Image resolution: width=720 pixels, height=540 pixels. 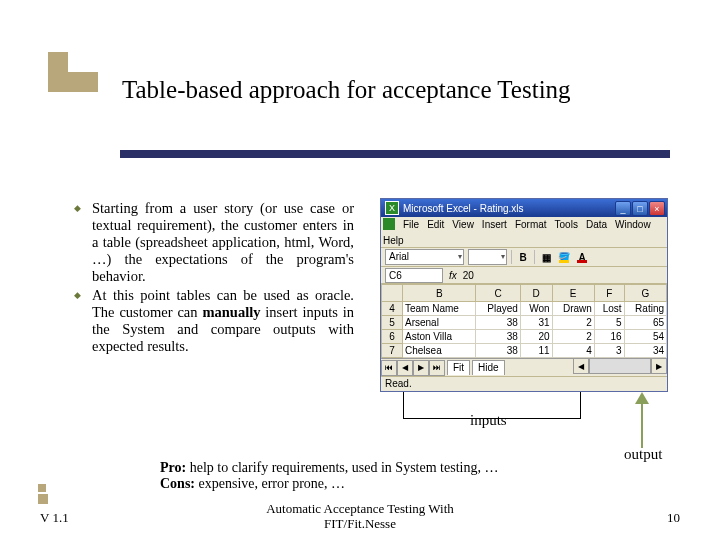 What do you see at coordinates (523, 258) in the screenshot?
I see `bold-button-icon: B` at bounding box center [523, 258].